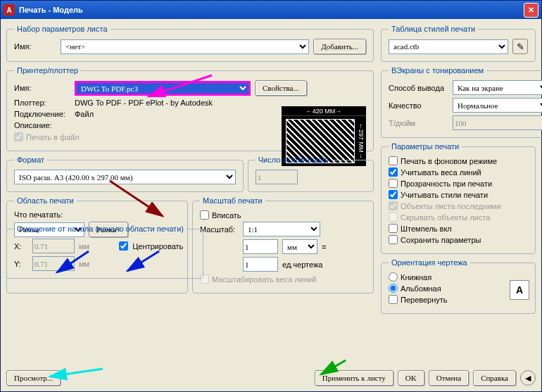  Describe the element at coordinates (393, 194) in the screenshot. I see `opt-styles-checkbox` at that location.